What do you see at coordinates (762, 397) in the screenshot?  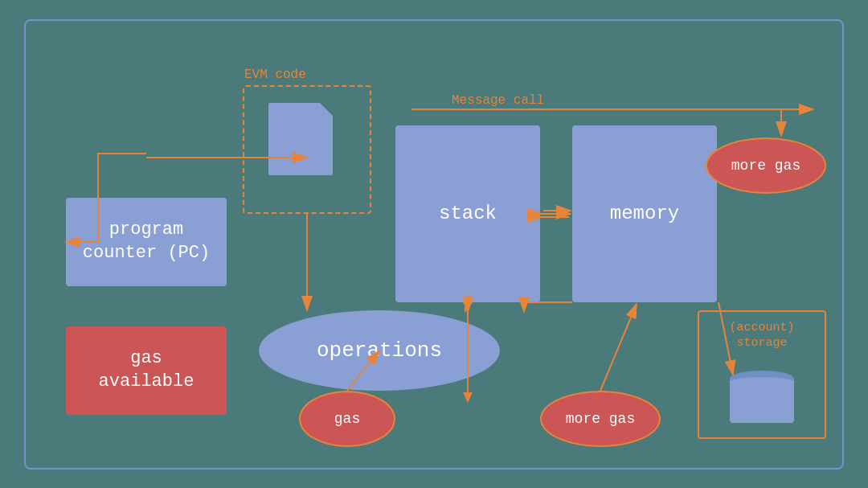 I see `db-cylinder` at bounding box center [762, 397].